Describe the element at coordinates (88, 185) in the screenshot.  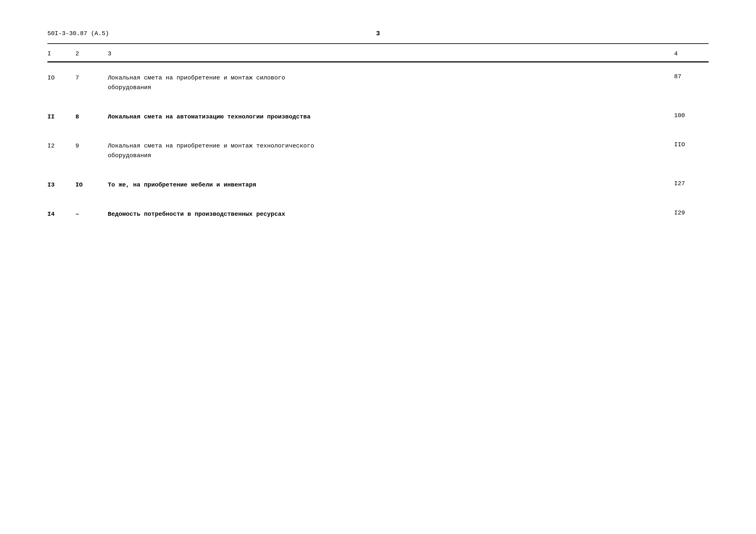
I see `row3-col2: IO` at that location.